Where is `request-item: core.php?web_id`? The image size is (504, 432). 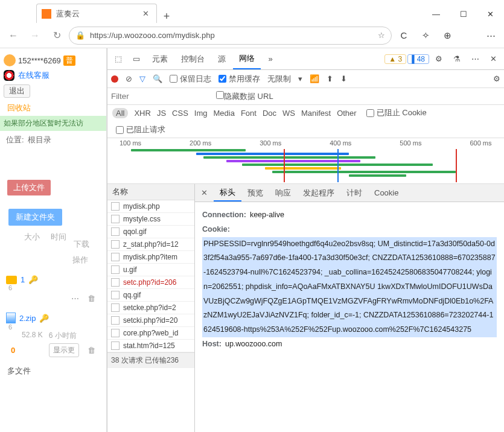
request-item: core.php?web_id is located at coordinates (151, 333).